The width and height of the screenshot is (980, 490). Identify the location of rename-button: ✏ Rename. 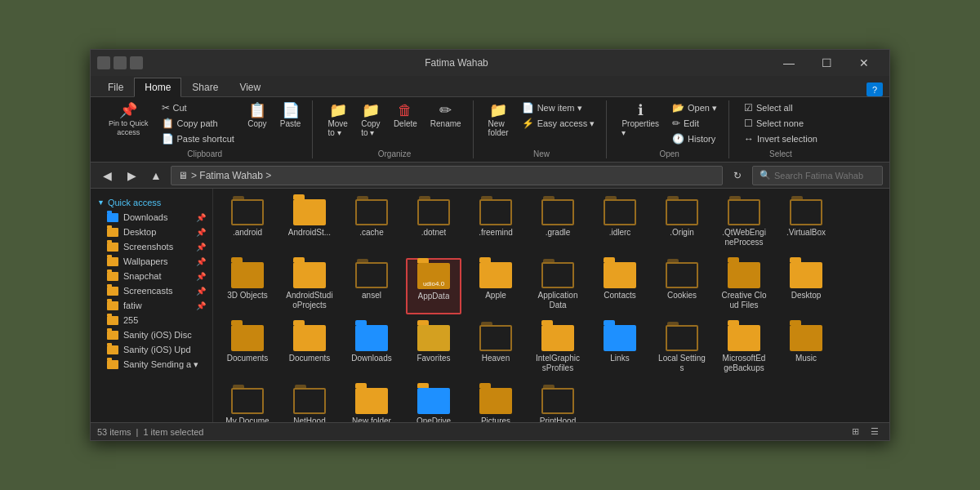
(446, 116).